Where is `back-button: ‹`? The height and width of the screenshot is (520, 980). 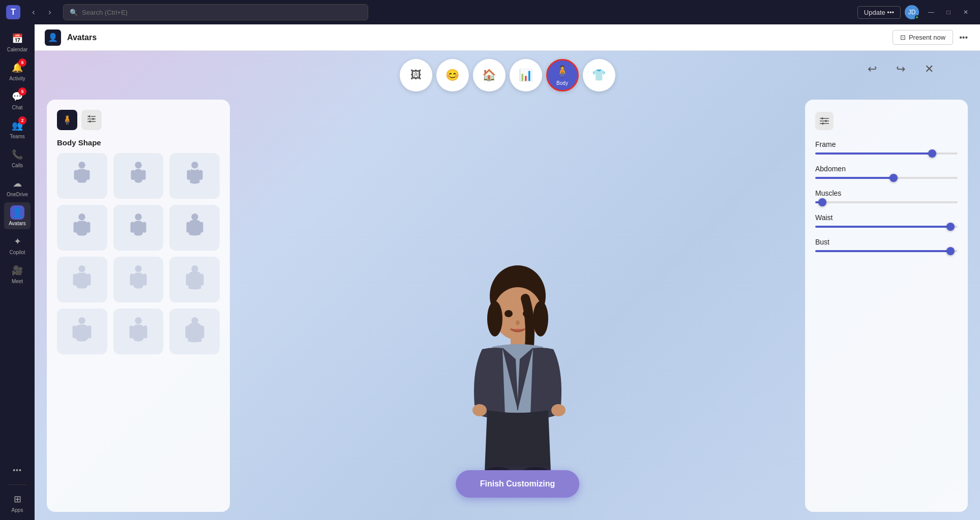
back-button: ‹ is located at coordinates (34, 12).